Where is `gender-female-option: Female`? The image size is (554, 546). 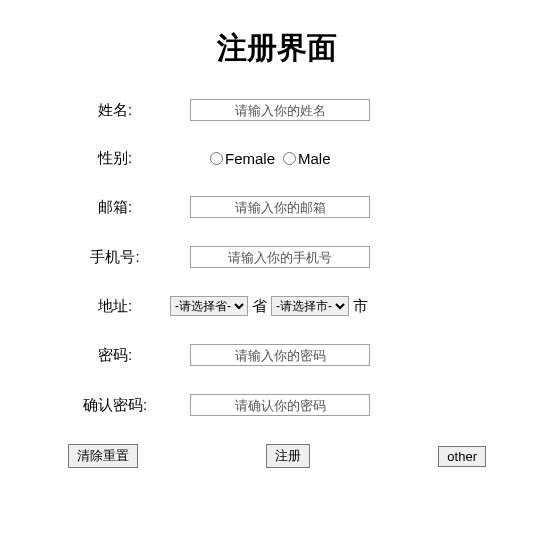 gender-female-option: Female is located at coordinates (242, 158).